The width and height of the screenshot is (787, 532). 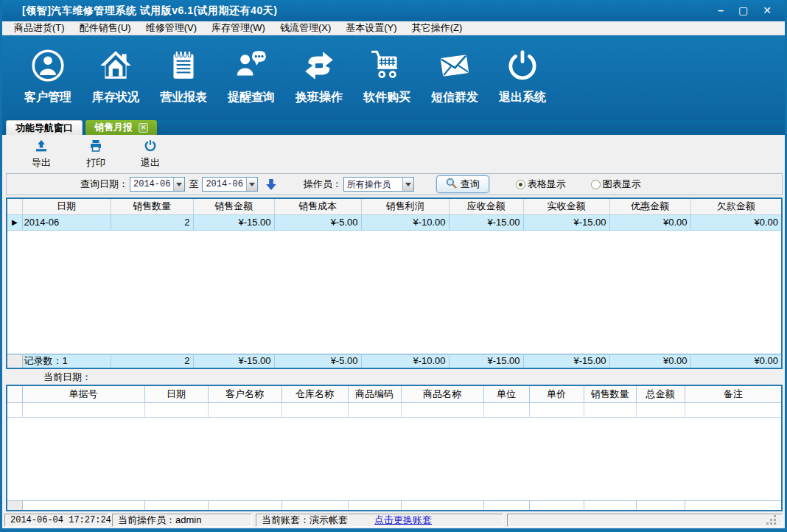 I want to click on column-header: 销售成本, so click(x=318, y=206).